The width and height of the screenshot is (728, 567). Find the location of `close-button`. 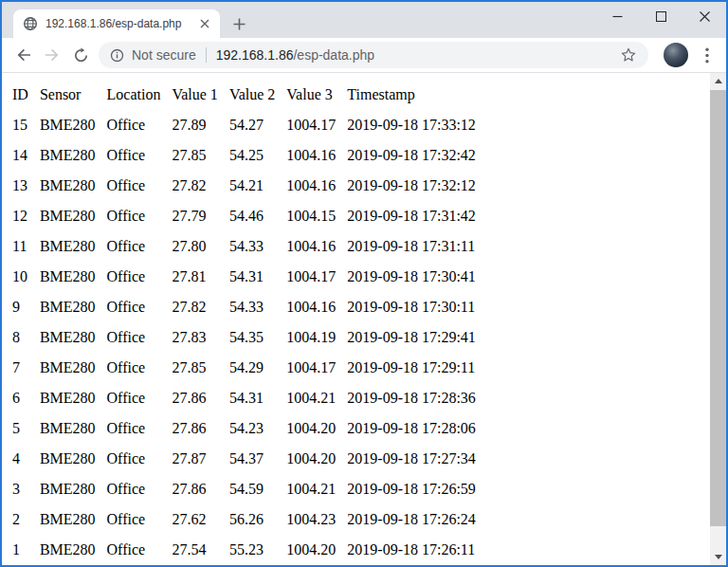

close-button is located at coordinates (704, 16).